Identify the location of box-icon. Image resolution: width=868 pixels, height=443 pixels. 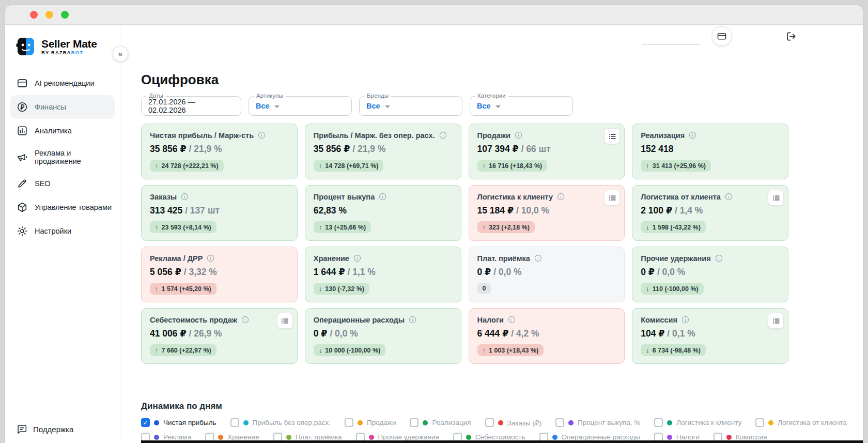
(22, 207).